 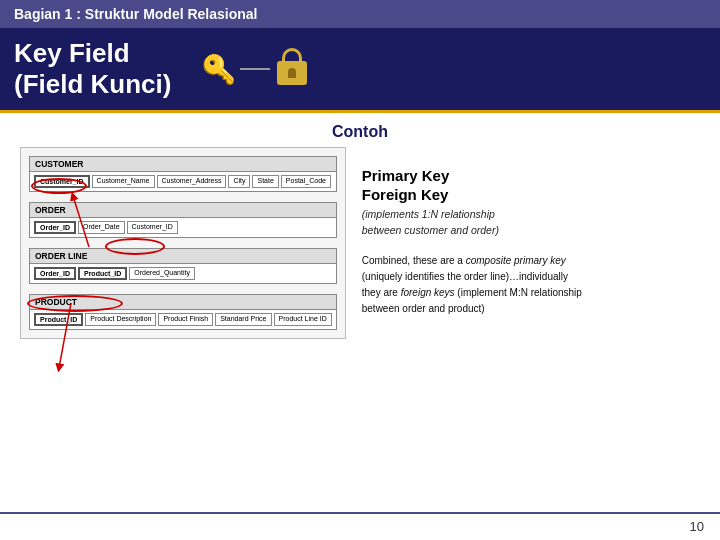 I want to click on product-table-fields: Product_ID Product Description Product F…, so click(x=183, y=320).